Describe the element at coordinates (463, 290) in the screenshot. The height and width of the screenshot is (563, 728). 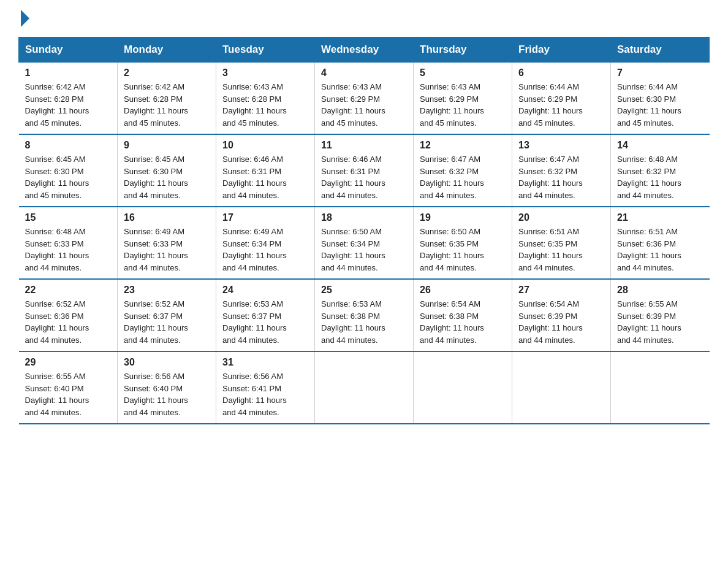
I see `day-number: 26` at that location.